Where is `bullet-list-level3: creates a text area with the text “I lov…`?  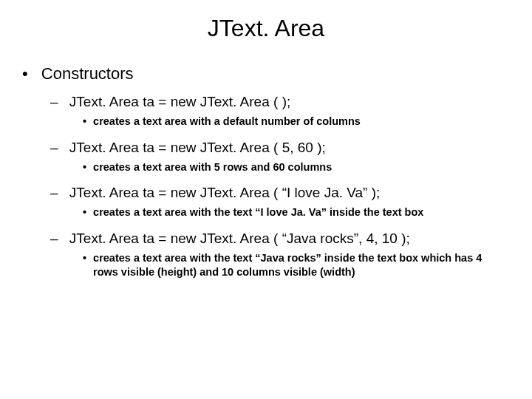 bullet-list-level3: creates a text area with the text “I lov… is located at coordinates (297, 213).